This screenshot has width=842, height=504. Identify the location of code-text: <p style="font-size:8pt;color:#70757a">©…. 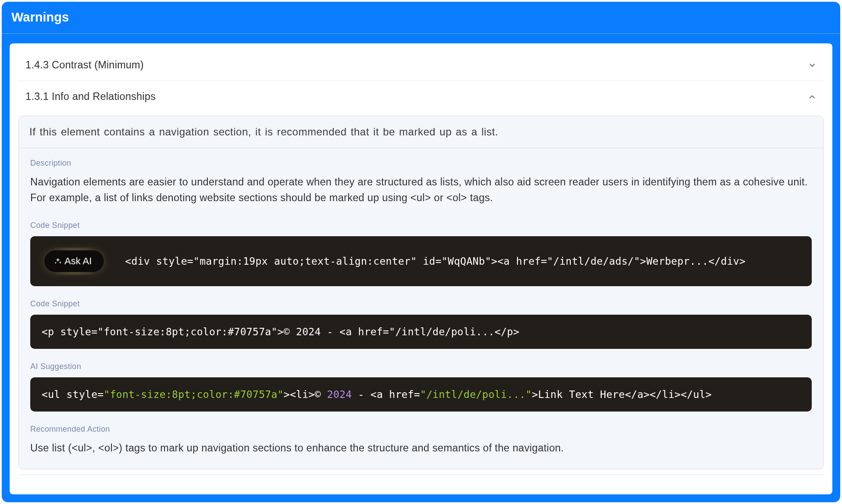
(281, 332).